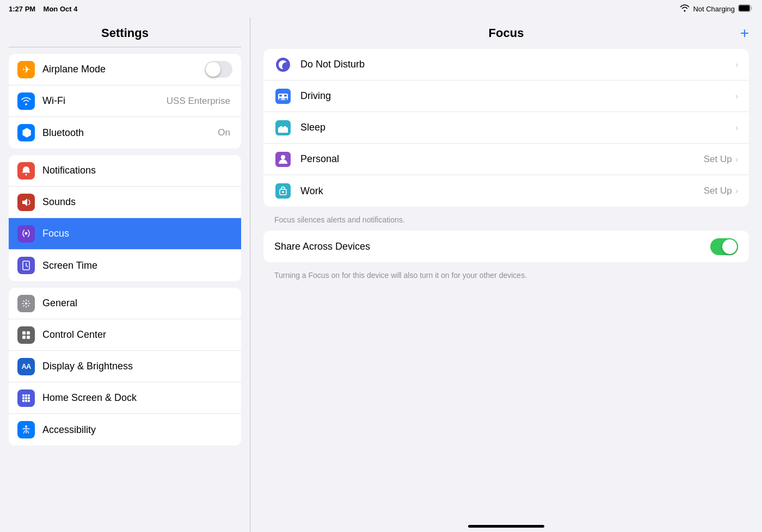 Image resolution: width=762 pixels, height=532 pixels. What do you see at coordinates (125, 430) in the screenshot?
I see `sidebar-item-accessibility: Accessibility` at bounding box center [125, 430].